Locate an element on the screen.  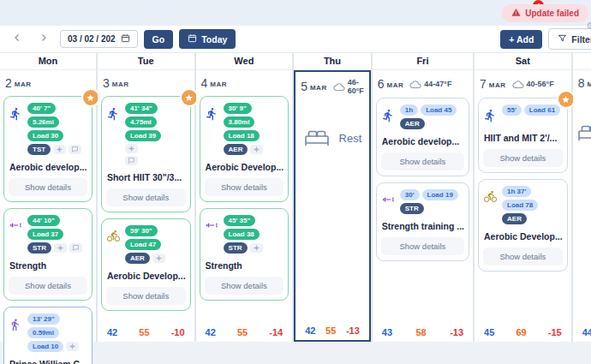
gear-icon: ⚙ is located at coordinates (588, 26).